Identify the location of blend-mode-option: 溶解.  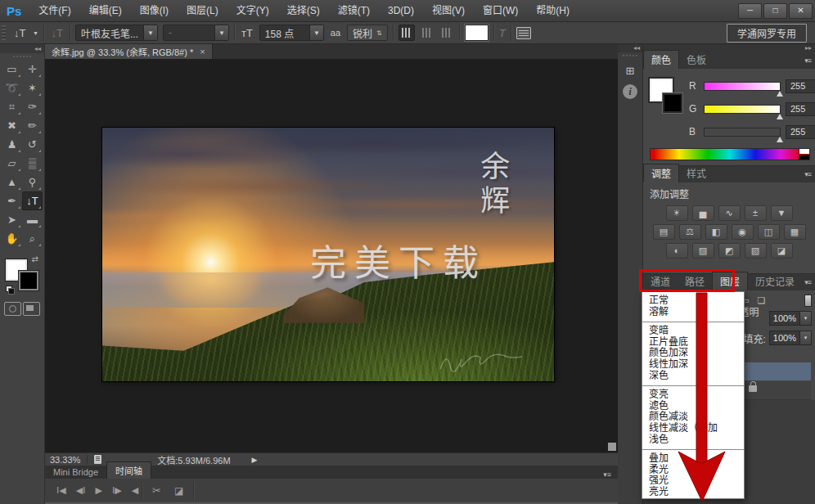
(696, 313).